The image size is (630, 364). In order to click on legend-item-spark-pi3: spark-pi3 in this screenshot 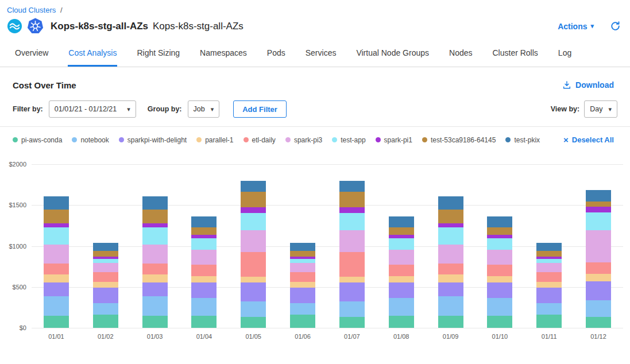, I will do `click(304, 140)`.